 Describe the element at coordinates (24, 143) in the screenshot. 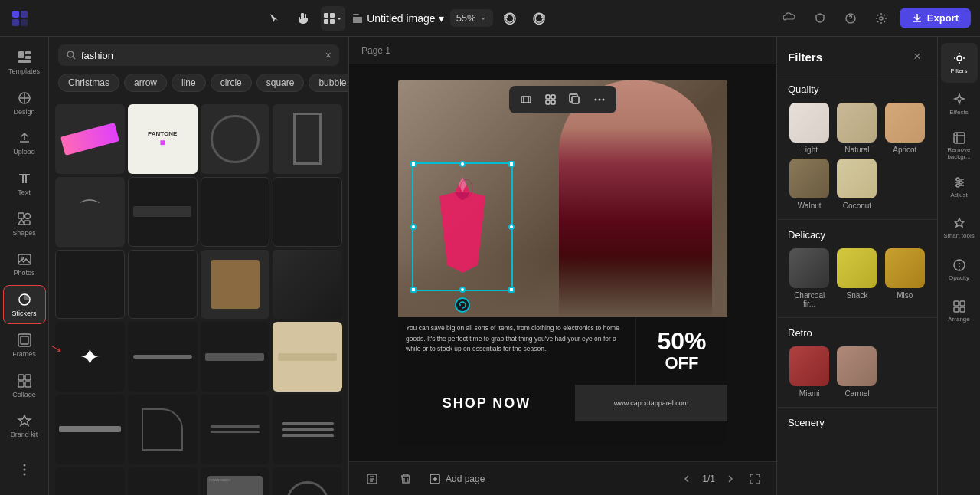

I see `sidebar-item-upload: Upload` at that location.